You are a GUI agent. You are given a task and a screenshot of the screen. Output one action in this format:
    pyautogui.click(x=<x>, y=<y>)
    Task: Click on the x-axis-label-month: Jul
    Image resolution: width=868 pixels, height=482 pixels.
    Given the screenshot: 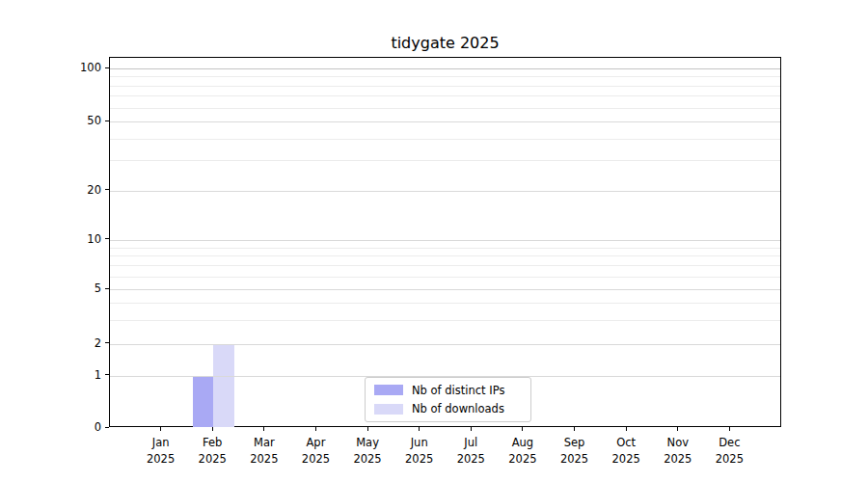 What is the action you would take?
    pyautogui.click(x=471, y=443)
    